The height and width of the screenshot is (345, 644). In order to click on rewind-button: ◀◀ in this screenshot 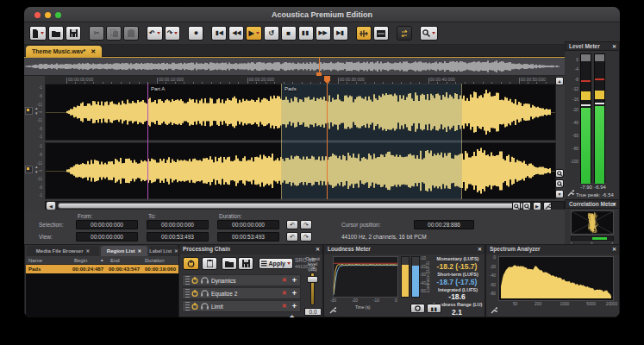, I will do `click(236, 33)`.